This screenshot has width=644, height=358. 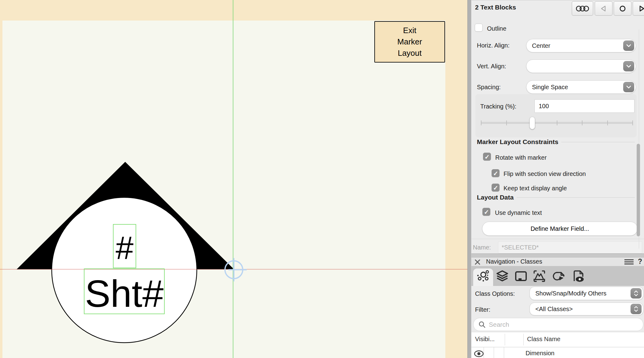 I want to click on marker-sheet-text: Sht#, so click(x=124, y=294).